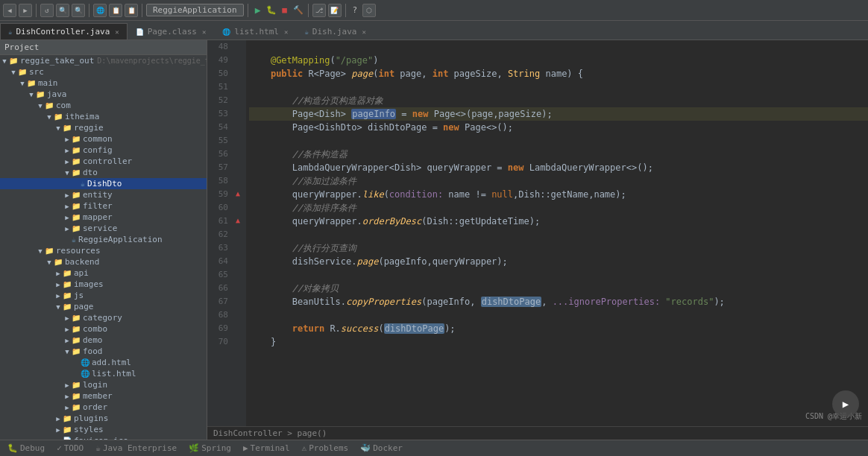 The image size is (868, 456). I want to click on bottom-tab-debug: 🐛Debug, so click(26, 449).